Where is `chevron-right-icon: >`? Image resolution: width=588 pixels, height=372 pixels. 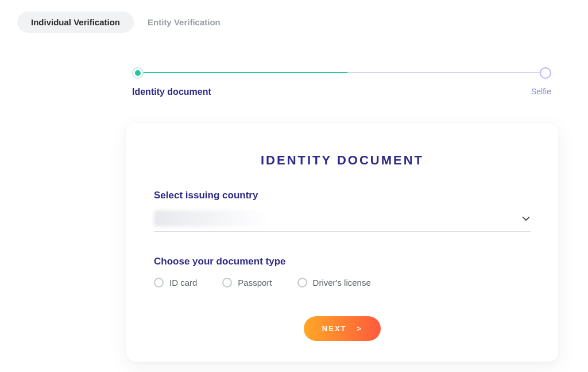 chevron-right-icon: > is located at coordinates (360, 329).